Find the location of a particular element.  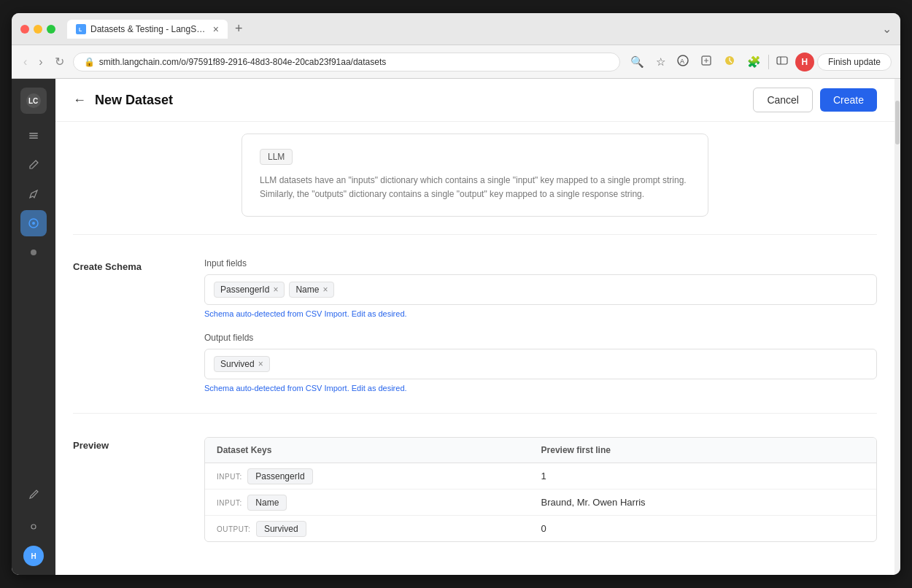

header-actions: Cancel Create is located at coordinates (815, 100).